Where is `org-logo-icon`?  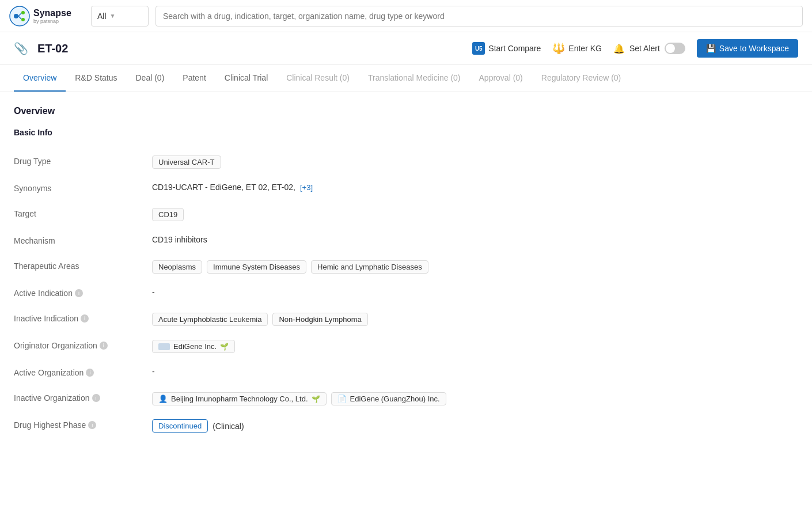 org-logo-icon is located at coordinates (164, 347).